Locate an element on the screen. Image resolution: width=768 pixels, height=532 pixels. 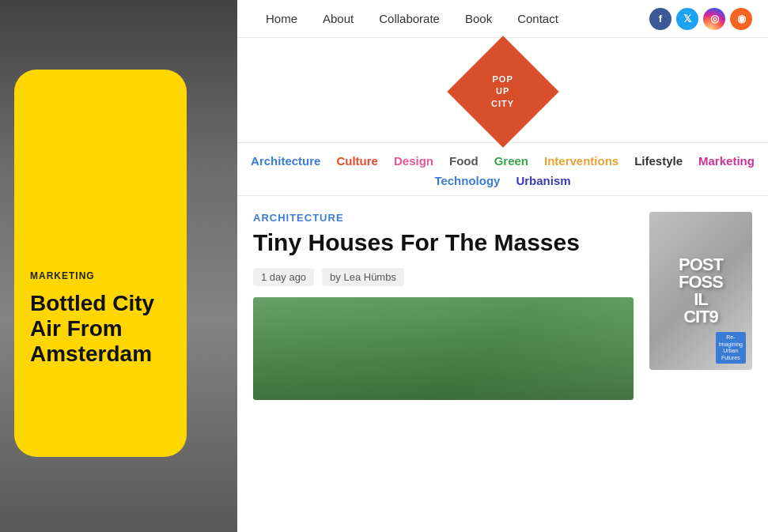
social-icons: f 𝕏 ◎ ◉ is located at coordinates (701, 19).